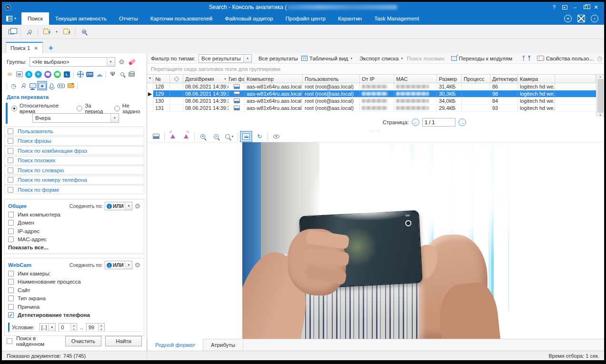  Describe the element at coordinates (449, 79) in the screenshot. I see `col-size: Размер` at that location.